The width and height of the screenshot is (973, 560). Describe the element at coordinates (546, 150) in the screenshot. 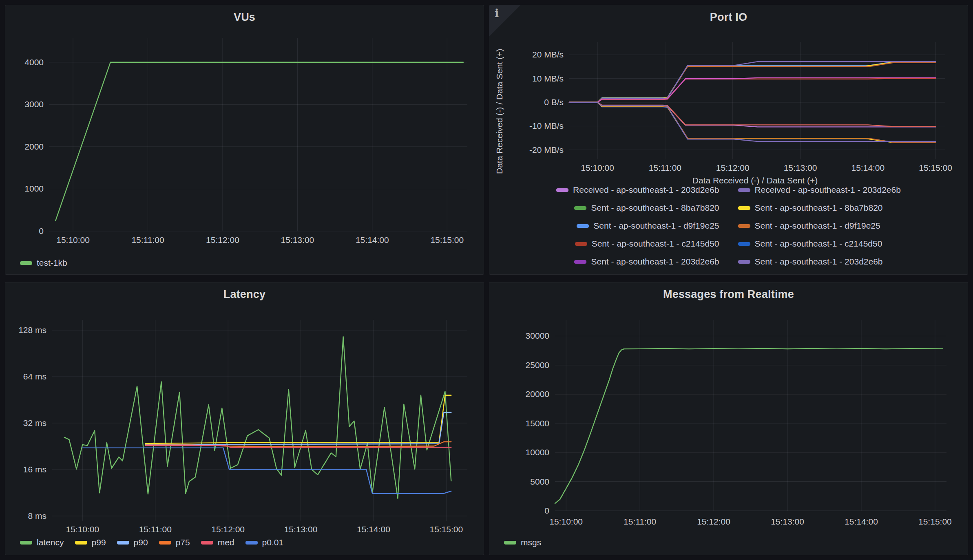

I see `svg-text: -20 MB/s` at that location.